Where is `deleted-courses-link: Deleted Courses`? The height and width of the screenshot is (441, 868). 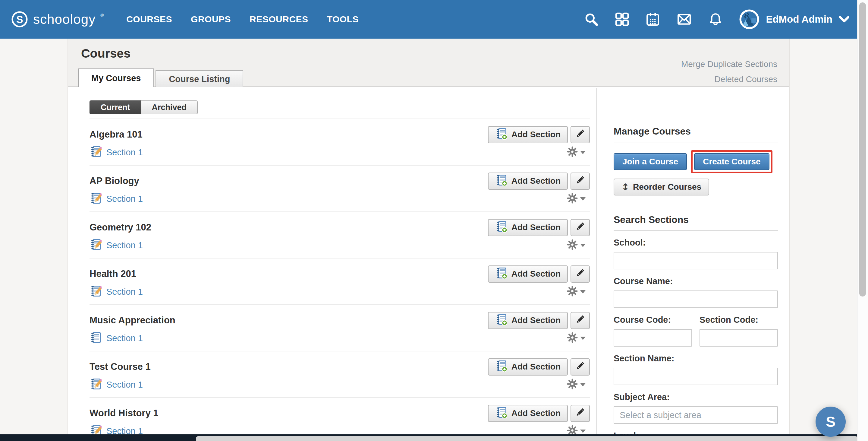
deleted-courses-link: Deleted Courses is located at coordinates (729, 80).